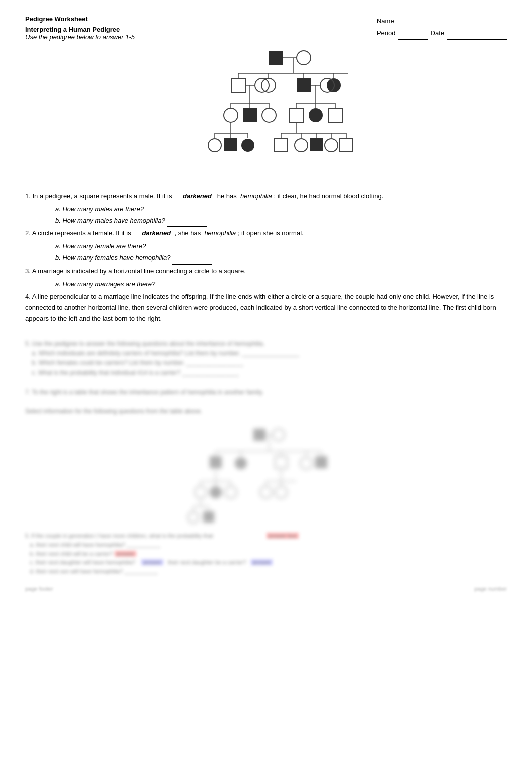  I want to click on blurred-section-3: 5. If the couple in generation I have mo…, so click(266, 554).